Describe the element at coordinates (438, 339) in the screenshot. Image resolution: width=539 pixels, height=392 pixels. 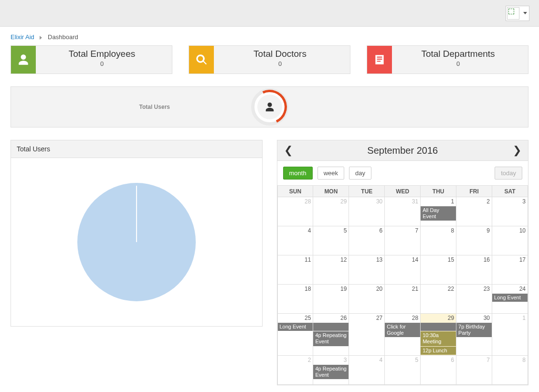
I see `calendar-event: 10:30a Meeting` at that location.